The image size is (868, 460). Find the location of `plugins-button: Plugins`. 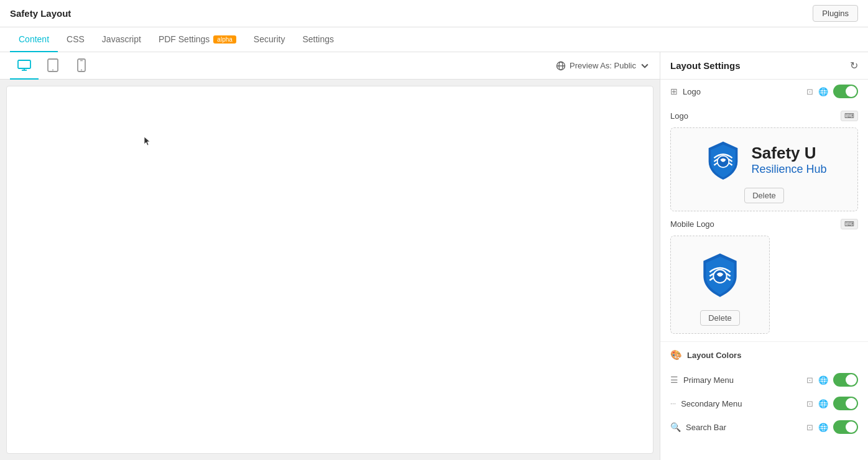

plugins-button: Plugins is located at coordinates (836, 14).